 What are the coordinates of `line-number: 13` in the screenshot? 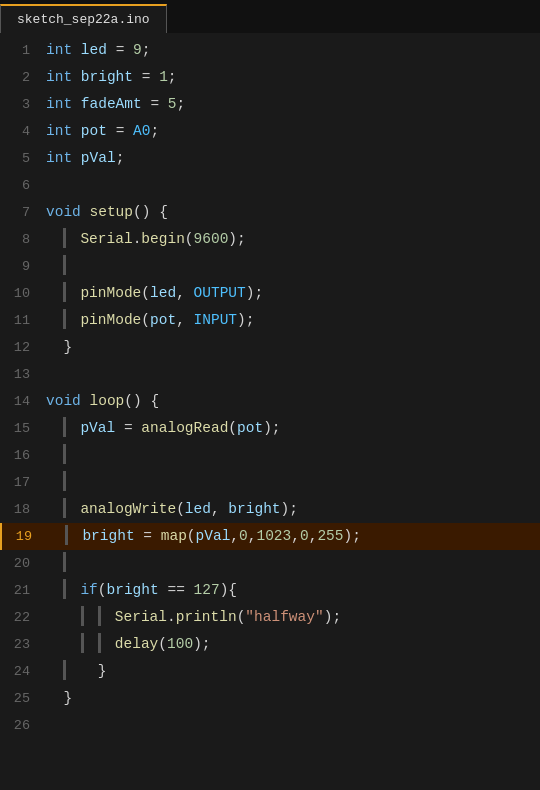 It's located at (23, 375).